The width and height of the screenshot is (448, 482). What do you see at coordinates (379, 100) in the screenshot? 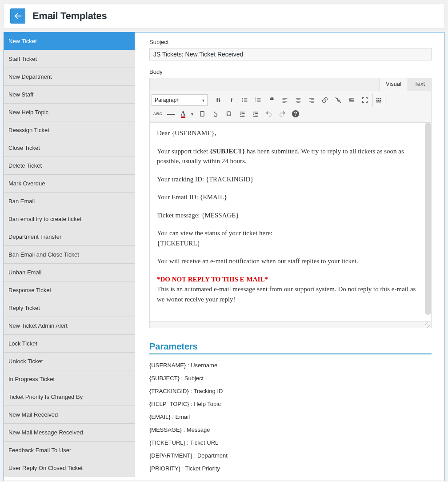
I see `toolbar-toggle-button` at bounding box center [379, 100].